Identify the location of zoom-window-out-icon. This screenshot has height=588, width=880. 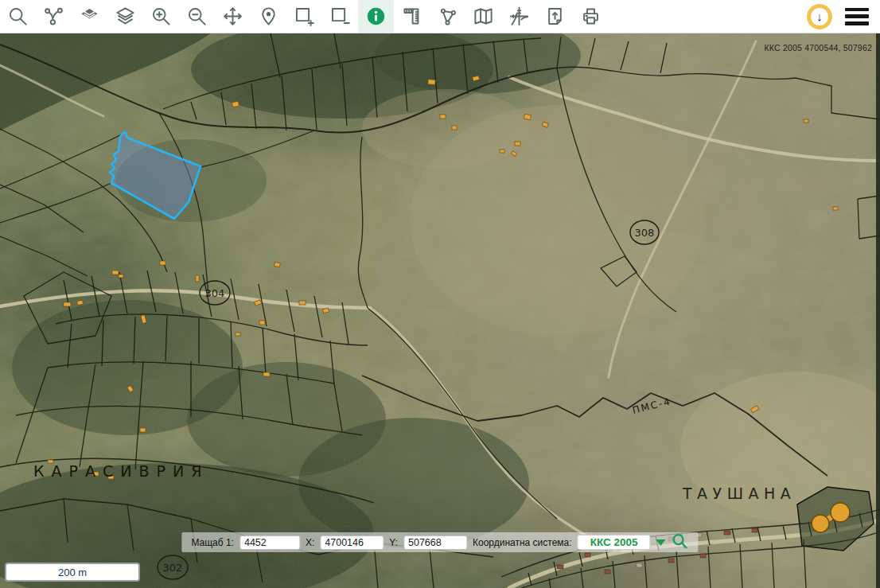
(341, 16).